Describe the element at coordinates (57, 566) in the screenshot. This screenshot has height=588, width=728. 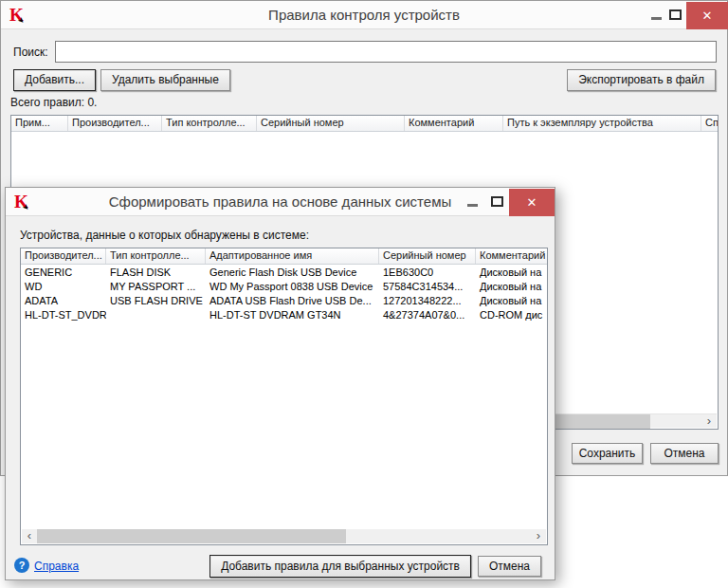
I see `help-link: Справка` at that location.